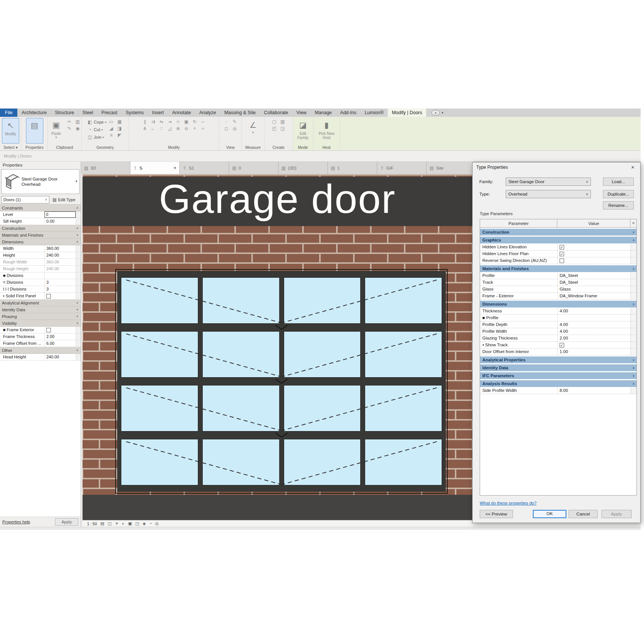 This screenshot has width=644, height=644. Describe the element at coordinates (92, 524) in the screenshot. I see `scale-button: 1 : 50` at that location.